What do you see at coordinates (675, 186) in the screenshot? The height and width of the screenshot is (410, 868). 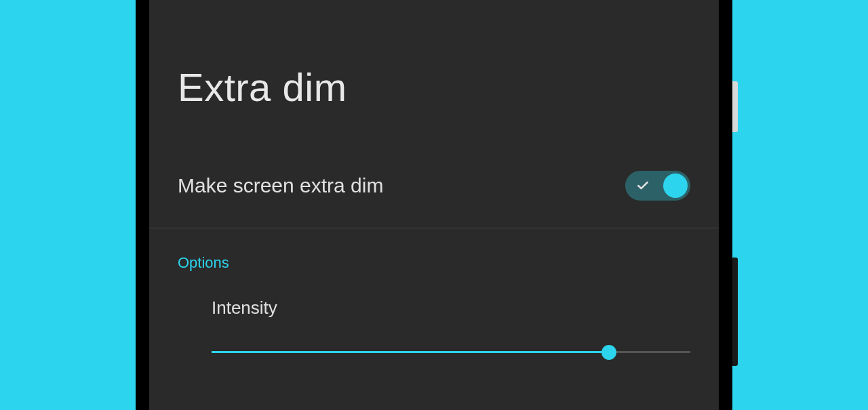 I see `toggle-thumb` at bounding box center [675, 186].